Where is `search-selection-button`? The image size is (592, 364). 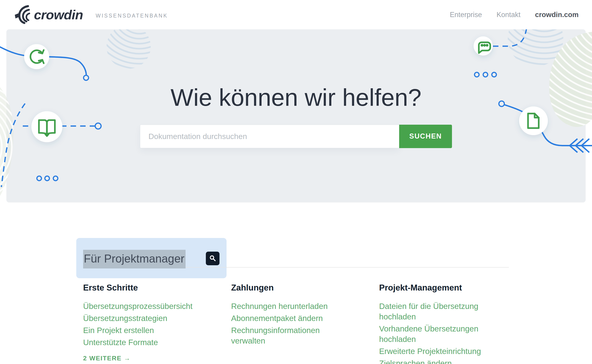 search-selection-button is located at coordinates (213, 259).